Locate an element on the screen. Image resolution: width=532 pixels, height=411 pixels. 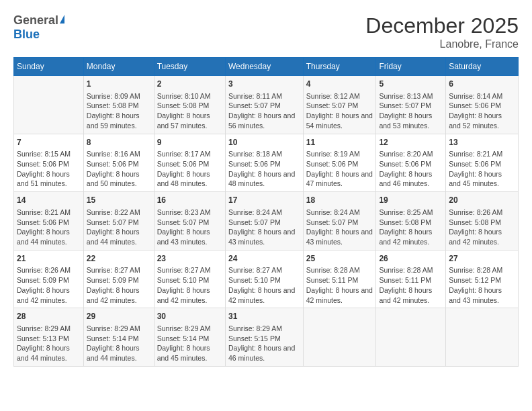
cell-content: Sunrise: 8:28 AMSunset: 5:12 PMDaylight:… is located at coordinates (482, 285).